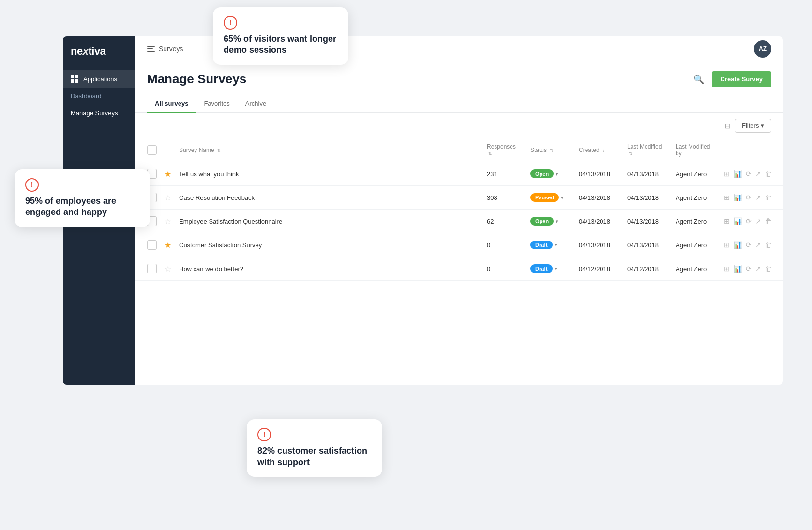  Describe the element at coordinates (88, 51) in the screenshot. I see `logo-text: nextiva` at that location.